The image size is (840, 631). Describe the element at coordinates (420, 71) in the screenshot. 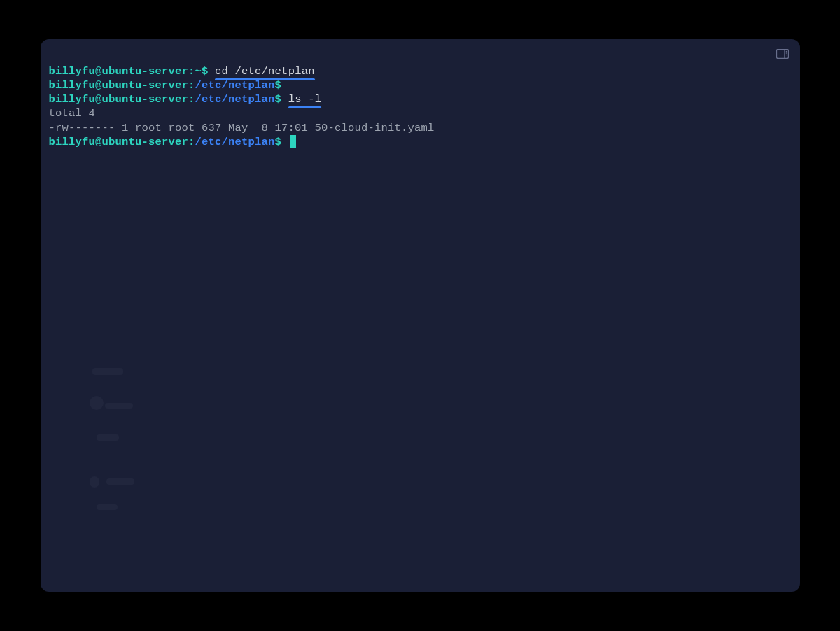

I see `terminal-line-1: billyfu@ubuntu-server:~$ cd /etc/netplan` at that location.